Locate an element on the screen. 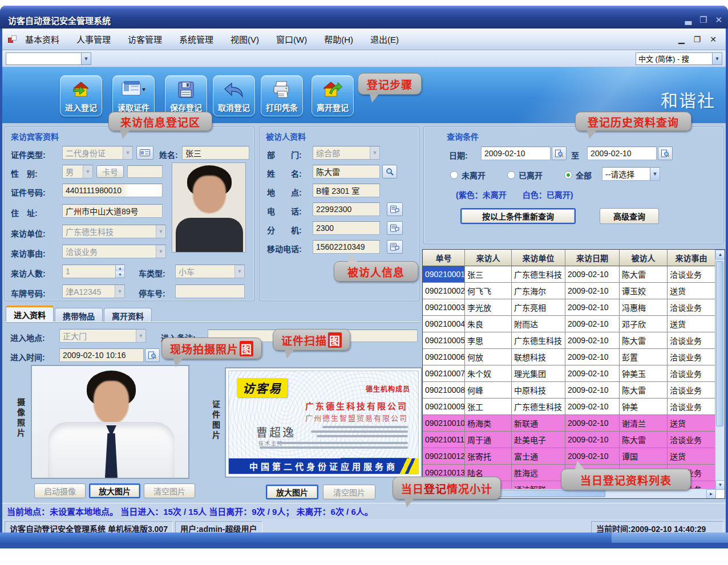 The width and height of the screenshot is (728, 565). table-row: 090210011 周于通 赴美电子 2009-02-10 陈大雷 洽谈业务 is located at coordinates (569, 440).